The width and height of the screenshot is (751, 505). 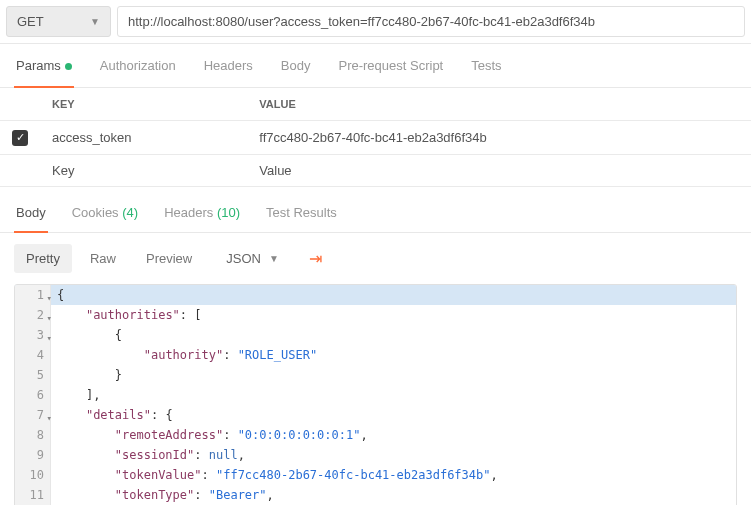 What do you see at coordinates (118, 375) in the screenshot?
I see `code: }` at bounding box center [118, 375].